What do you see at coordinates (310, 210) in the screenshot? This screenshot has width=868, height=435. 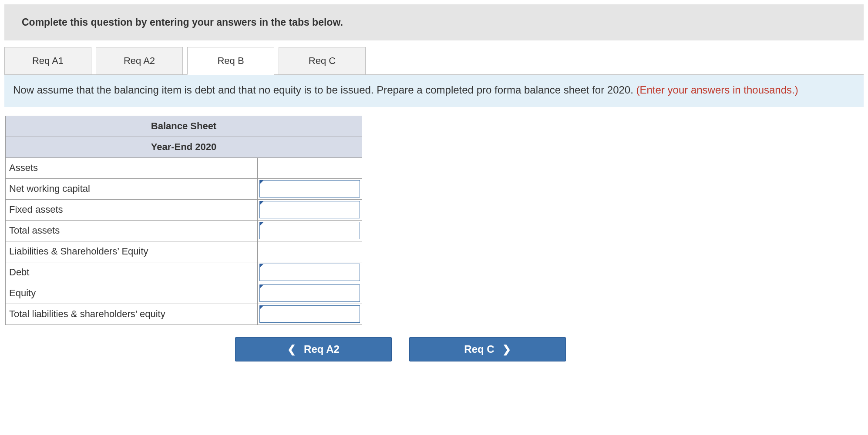 I see `fixed-assets-input` at bounding box center [310, 210].